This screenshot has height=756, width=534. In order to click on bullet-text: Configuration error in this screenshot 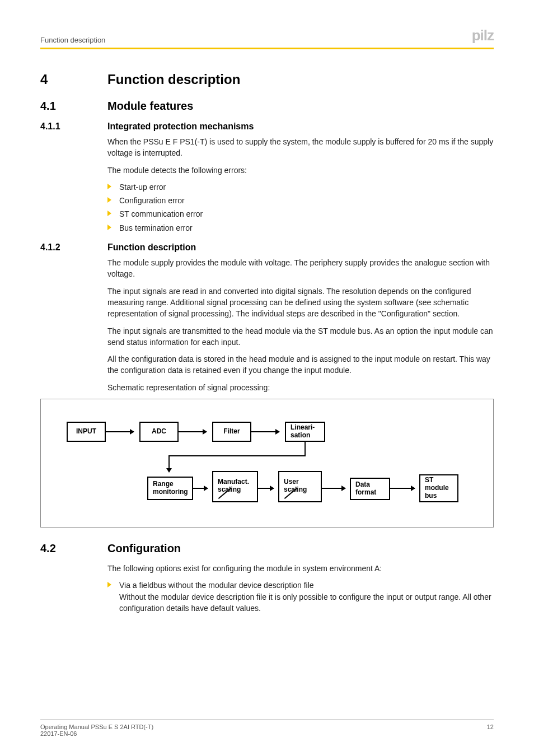, I will do `click(307, 200)`.